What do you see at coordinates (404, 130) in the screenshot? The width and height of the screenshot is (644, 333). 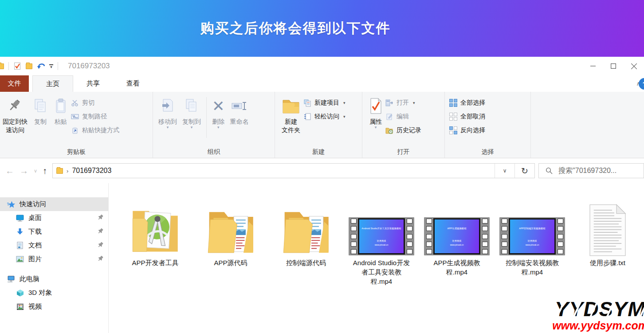 I see `history-button: 历史记录` at bounding box center [404, 130].